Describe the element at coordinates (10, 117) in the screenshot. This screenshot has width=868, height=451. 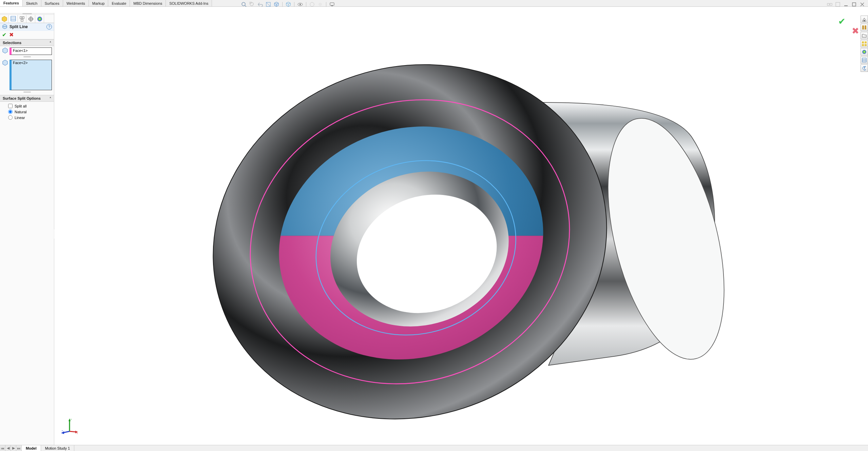
I see `linear-radio` at that location.